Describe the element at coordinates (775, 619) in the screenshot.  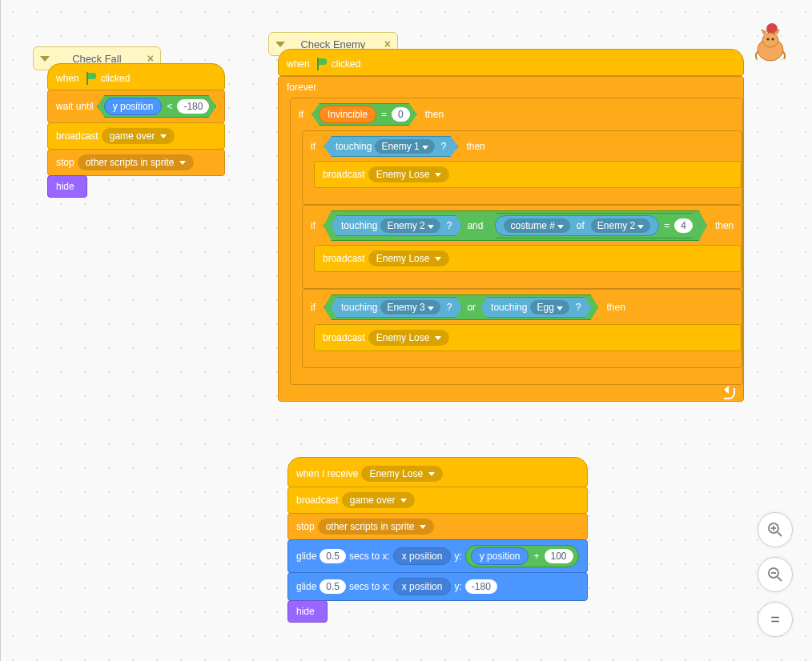
I see `zoom-reset-button: =` at that location.